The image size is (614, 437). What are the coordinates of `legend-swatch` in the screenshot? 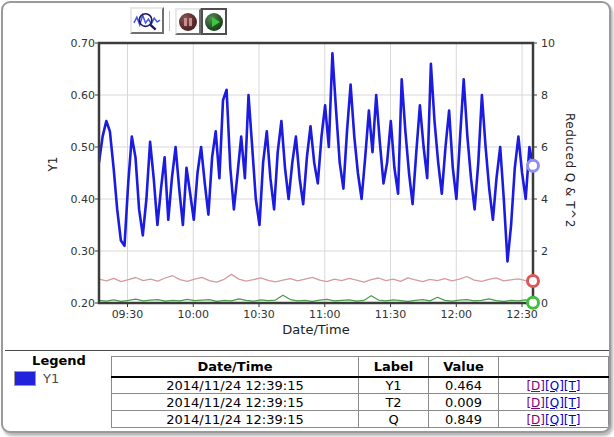 It's located at (25, 378).